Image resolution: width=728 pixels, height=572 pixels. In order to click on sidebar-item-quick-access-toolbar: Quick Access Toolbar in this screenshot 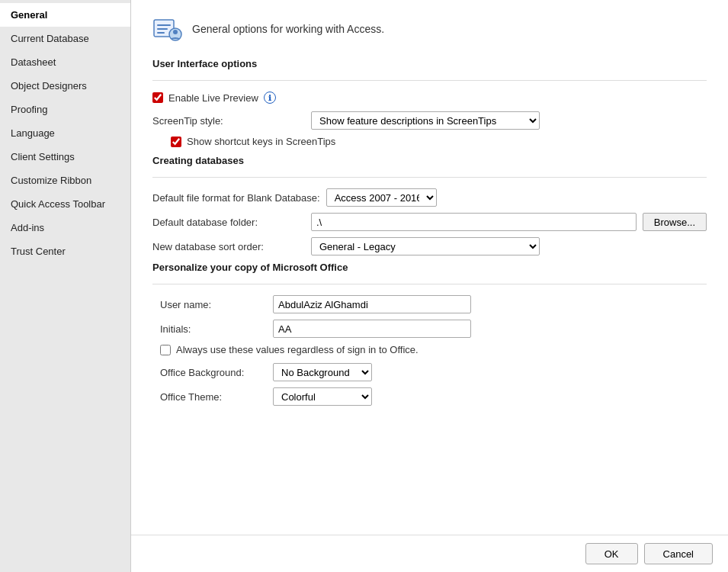, I will do `click(66, 204)`.